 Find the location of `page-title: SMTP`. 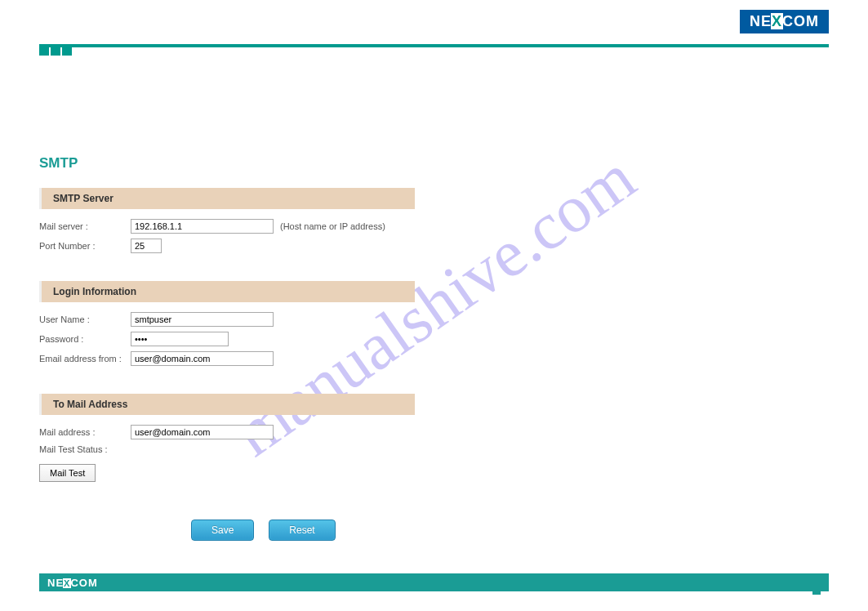

page-title: SMTP is located at coordinates (284, 163).